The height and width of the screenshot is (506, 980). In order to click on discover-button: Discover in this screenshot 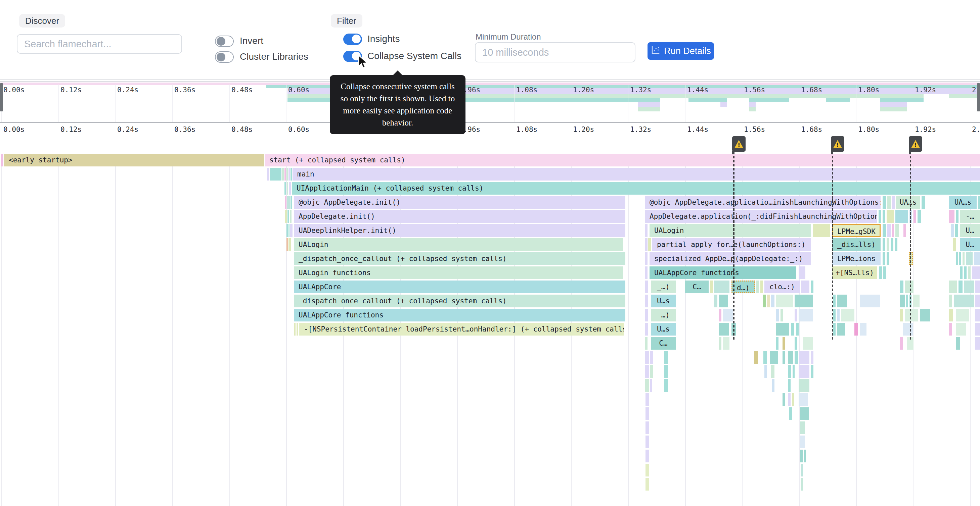, I will do `click(42, 21)`.